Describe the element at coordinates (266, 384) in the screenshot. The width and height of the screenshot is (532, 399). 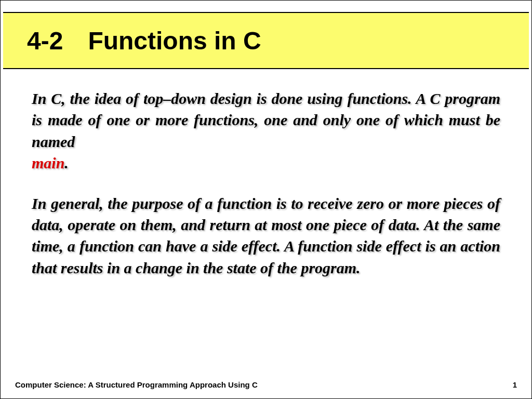
I see `footer: Computer Science: A Structured Programmi…` at that location.